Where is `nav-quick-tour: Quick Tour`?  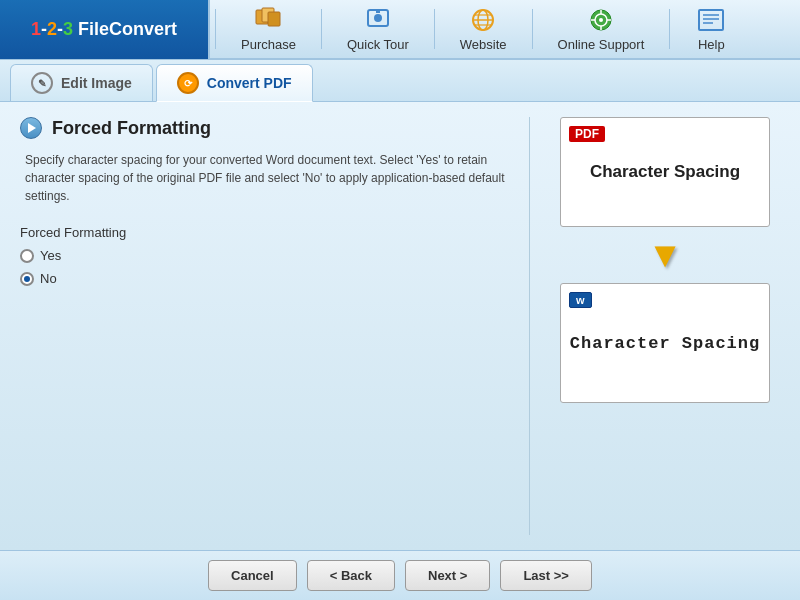 nav-quick-tour: Quick Tour is located at coordinates (378, 29).